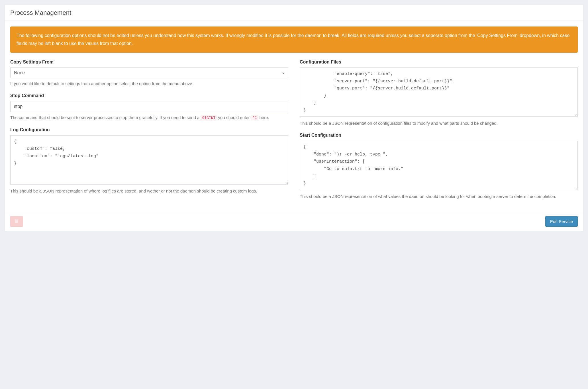  What do you see at coordinates (439, 93) in the screenshot?
I see `config-files-group: Configuration Files "enable-query": "tru…` at bounding box center [439, 93].